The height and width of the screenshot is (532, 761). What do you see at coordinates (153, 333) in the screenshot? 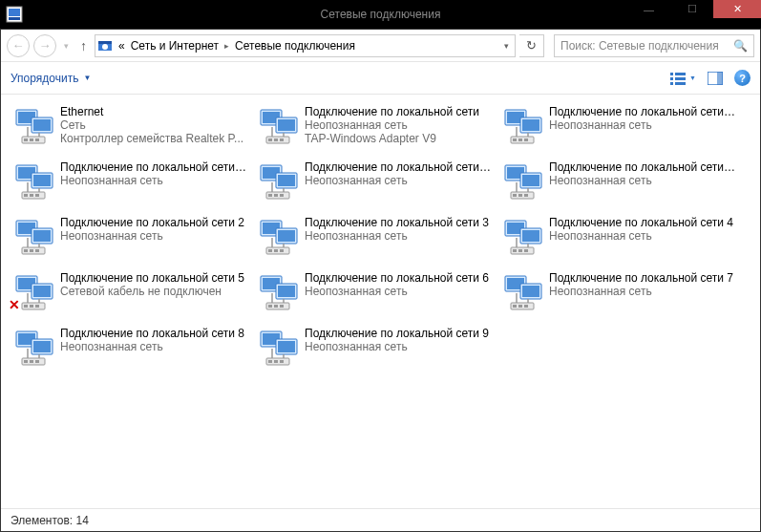
I see `connection-name: Подключение по локальной сети 8` at bounding box center [153, 333].